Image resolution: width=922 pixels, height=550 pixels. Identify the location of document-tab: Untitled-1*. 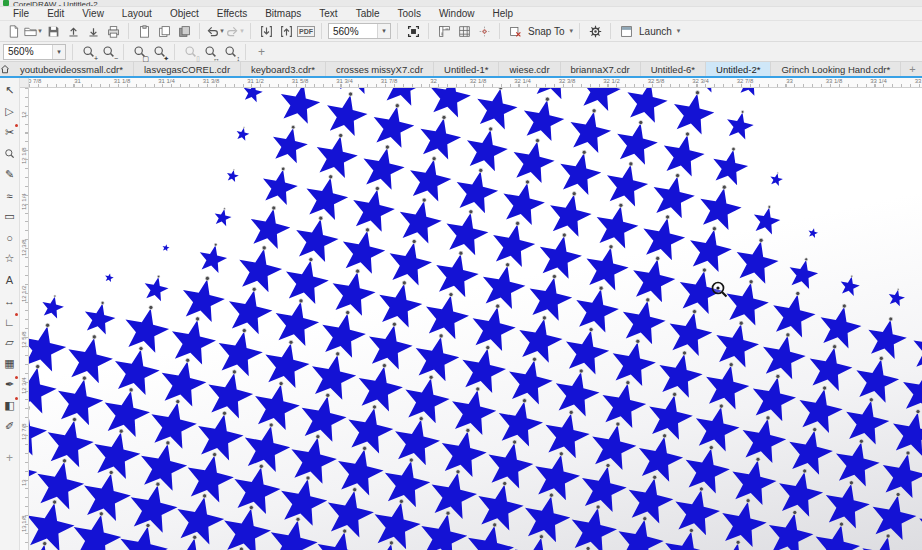
(466, 69).